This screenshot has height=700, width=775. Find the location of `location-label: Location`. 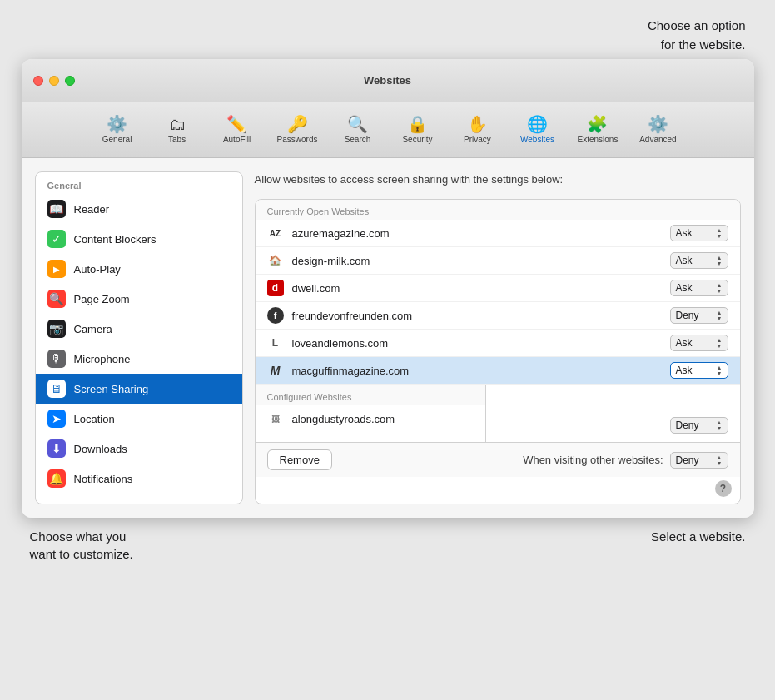

location-label: Location is located at coordinates (95, 420).